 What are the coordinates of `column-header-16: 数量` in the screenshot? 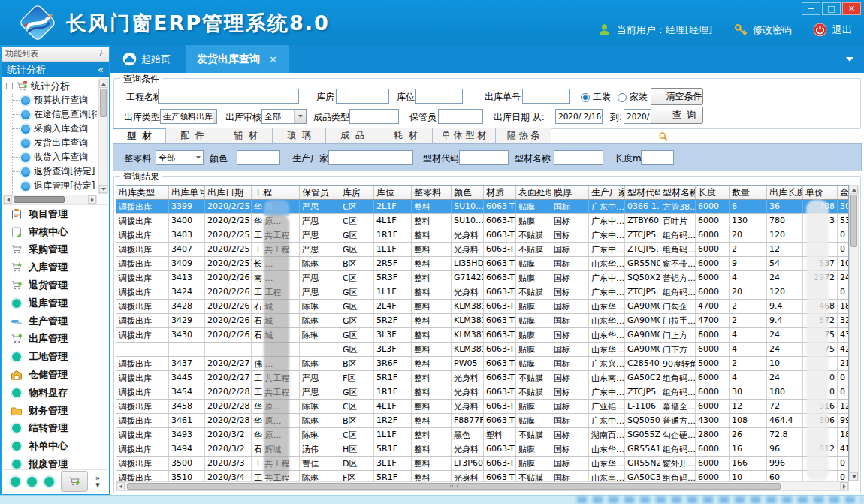 It's located at (748, 192).